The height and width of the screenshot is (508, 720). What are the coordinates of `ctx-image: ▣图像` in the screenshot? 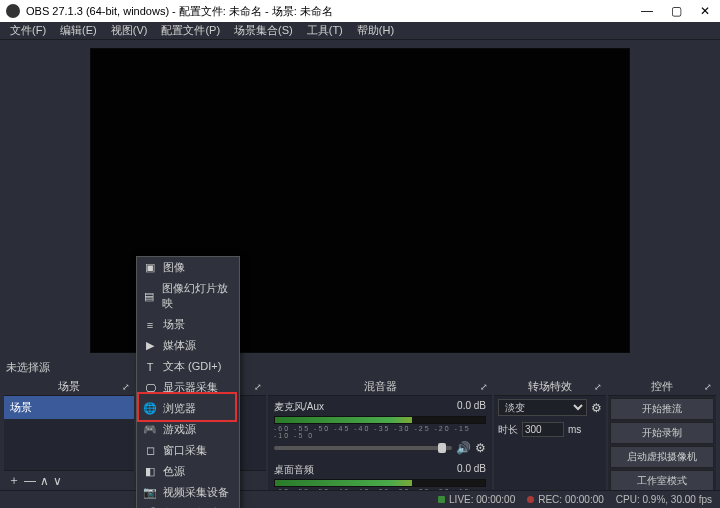 It's located at (188, 268).